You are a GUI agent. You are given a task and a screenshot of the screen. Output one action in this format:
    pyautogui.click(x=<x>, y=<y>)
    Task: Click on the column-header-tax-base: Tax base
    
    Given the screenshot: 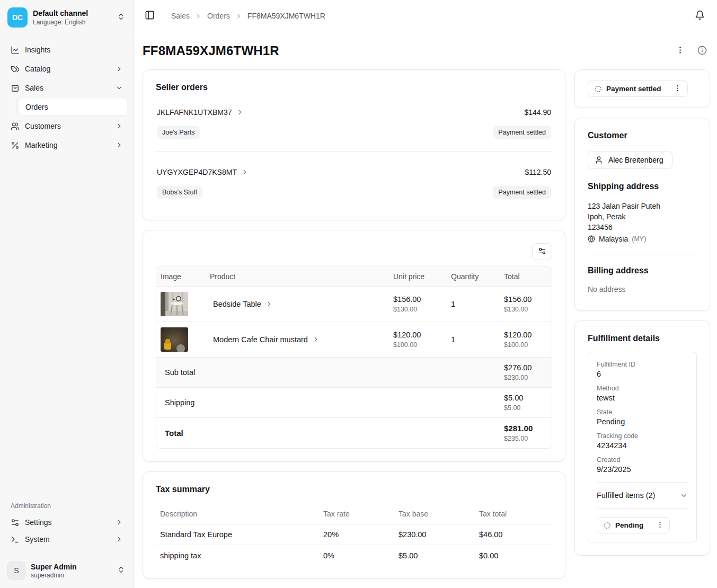 What is the action you would take?
    pyautogui.click(x=435, y=514)
    